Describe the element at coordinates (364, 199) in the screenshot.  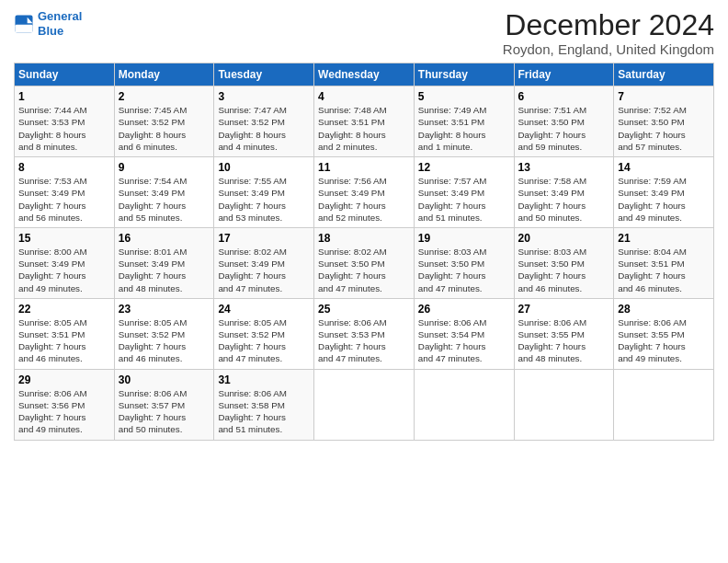
I see `day-info: Sunrise: 7:56 AM Sunset: 3:49 PM Dayligh…` at that location.